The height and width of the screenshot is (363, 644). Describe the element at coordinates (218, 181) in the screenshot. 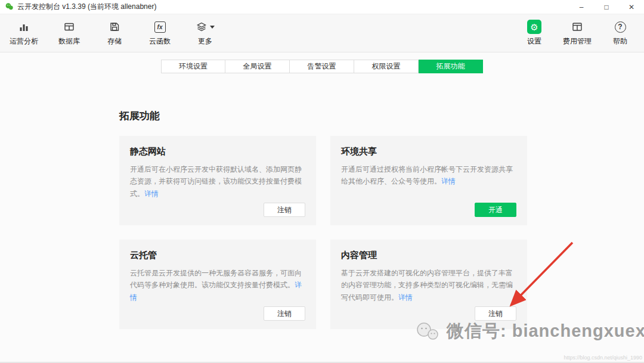

I see `feature-card-static-site: 静态网站 开通后可在小程序云开发中获得默认域名、添加网页静态资源，并获得可访问链…` at that location.